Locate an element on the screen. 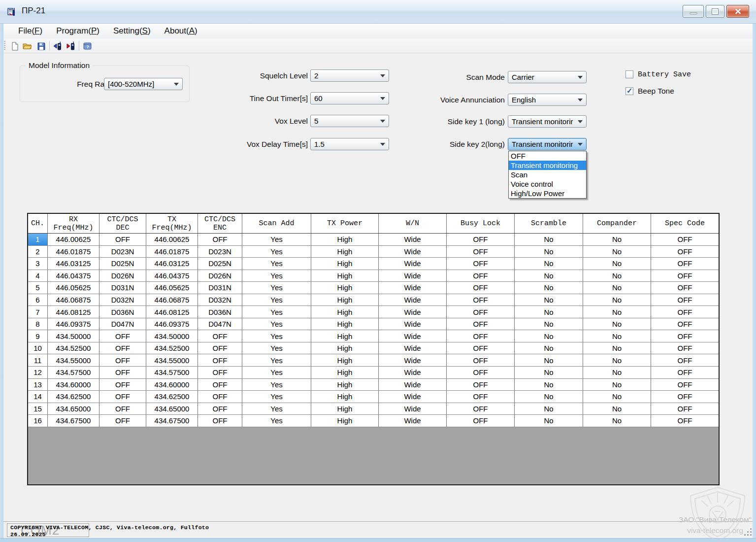  checkbox-battery-save: Battery Save is located at coordinates (658, 74).